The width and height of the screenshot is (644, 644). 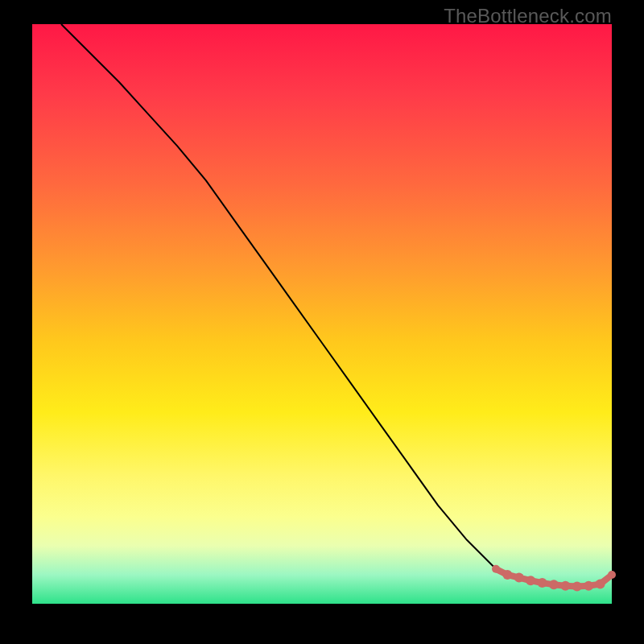 I want to click on scatter-dots, so click(x=554, y=578).